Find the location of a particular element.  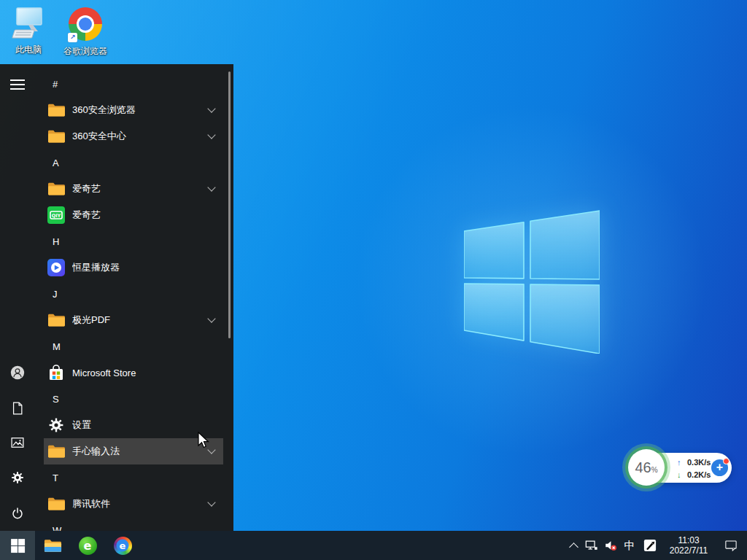

tray-show-hidden-icons-button is located at coordinates (573, 545).